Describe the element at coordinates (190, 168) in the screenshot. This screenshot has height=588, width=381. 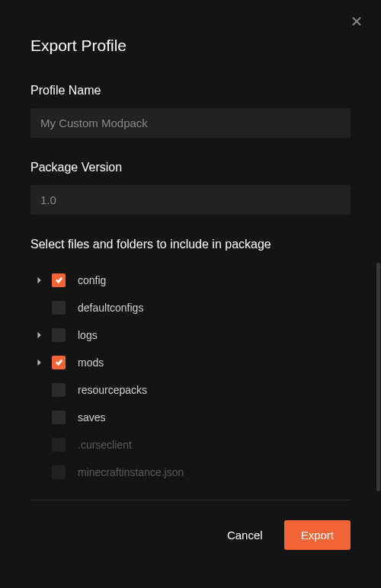
I see `package-version-label: Package Version` at that location.